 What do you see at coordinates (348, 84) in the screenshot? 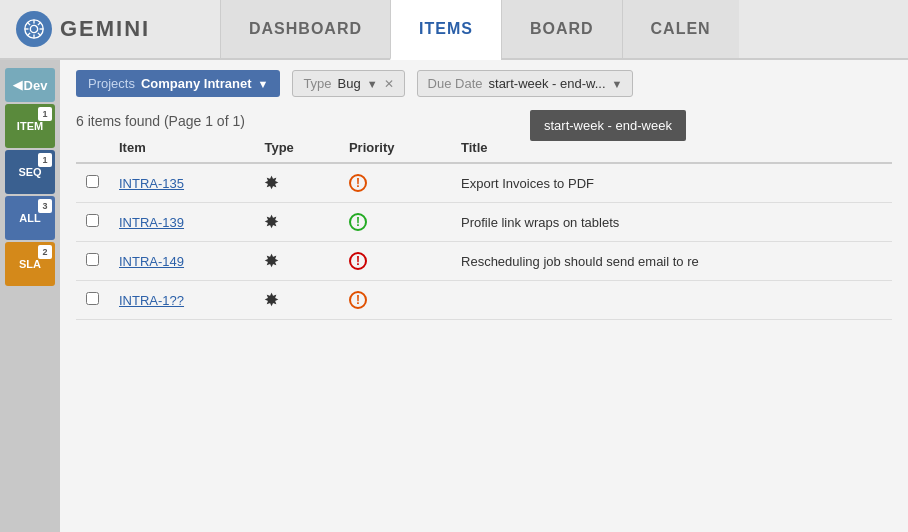
I see `type-filter: Type Bug ▼ ✕` at bounding box center [348, 84].